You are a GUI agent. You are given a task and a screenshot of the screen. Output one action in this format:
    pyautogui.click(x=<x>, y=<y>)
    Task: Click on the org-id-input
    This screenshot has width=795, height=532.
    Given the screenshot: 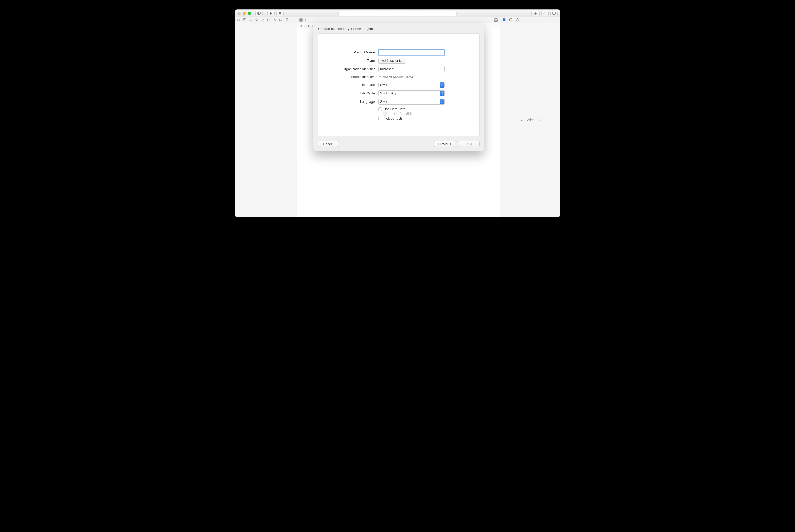 What is the action you would take?
    pyautogui.click(x=411, y=69)
    